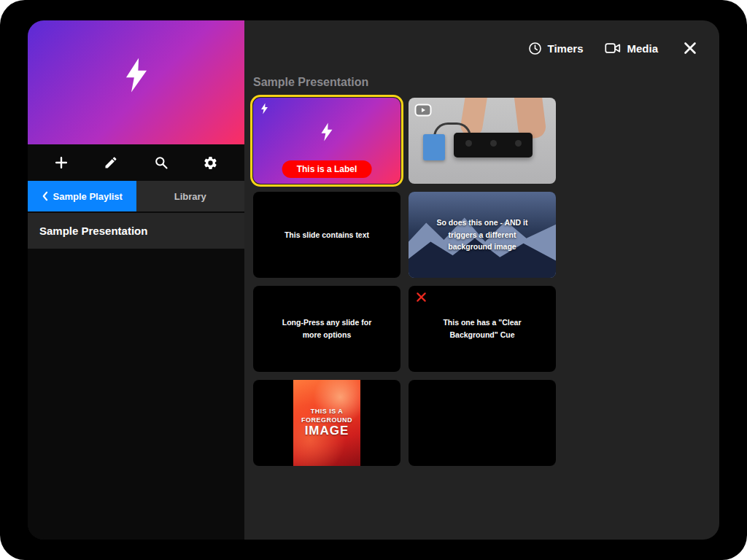  I want to click on slide-text: So does this one - AND it triggers a dif…, so click(482, 235).